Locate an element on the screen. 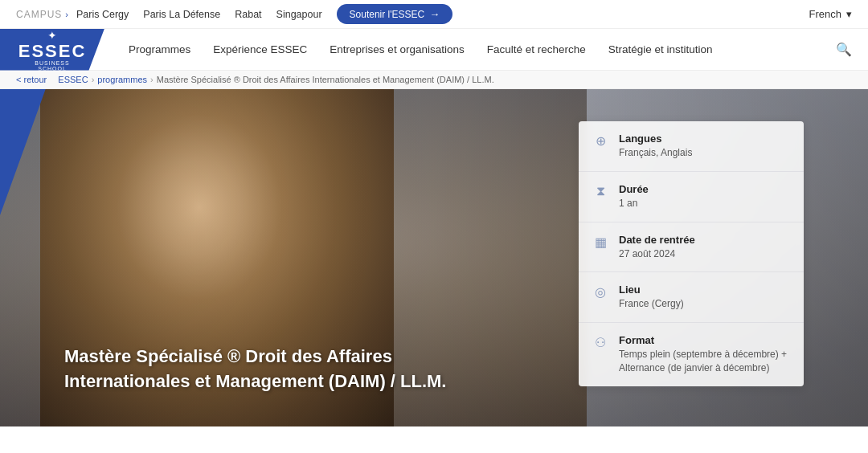 The width and height of the screenshot is (868, 453). info-lieu-content: Lieu France (Cergy) is located at coordinates (651, 297).